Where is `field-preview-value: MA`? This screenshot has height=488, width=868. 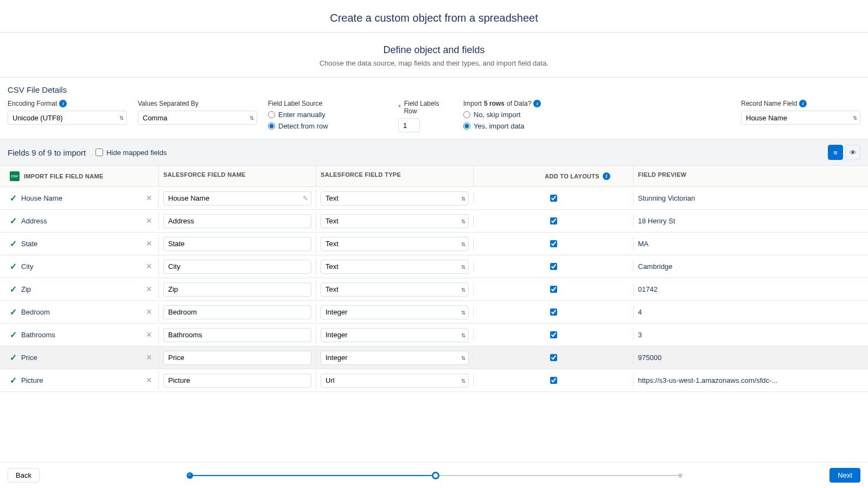 field-preview-value: MA is located at coordinates (751, 244).